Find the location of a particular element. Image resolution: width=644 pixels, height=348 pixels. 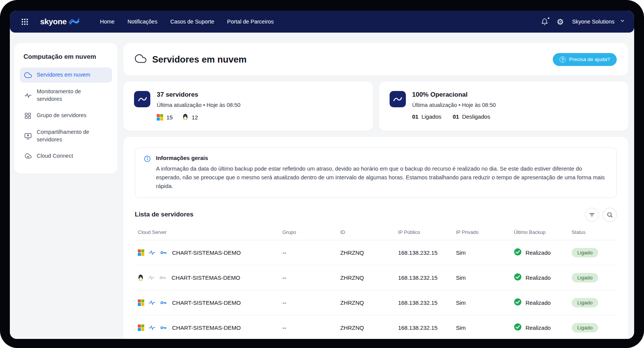

sidebar-item-grupo-de-servidores: Grupo de servidores is located at coordinates (66, 116).